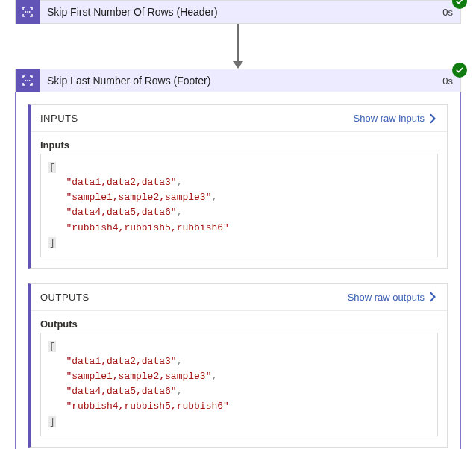  I want to click on flow-connector, so click(238, 46).